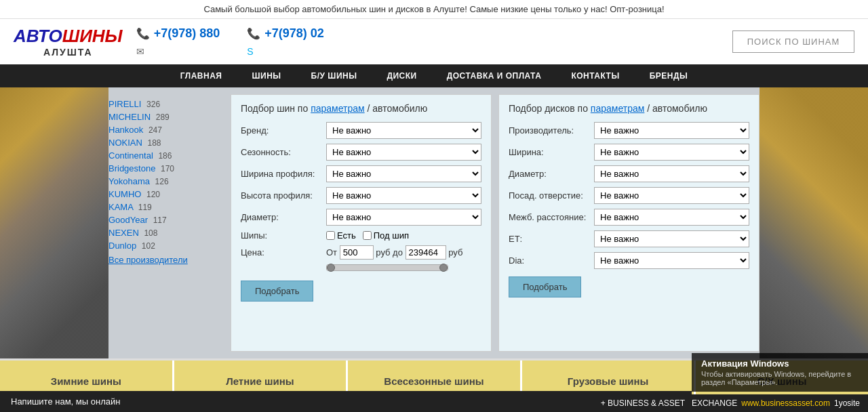  Describe the element at coordinates (793, 42) in the screenshot. I see `search-box: ПОИСК ПО ШИНАМ` at that location.